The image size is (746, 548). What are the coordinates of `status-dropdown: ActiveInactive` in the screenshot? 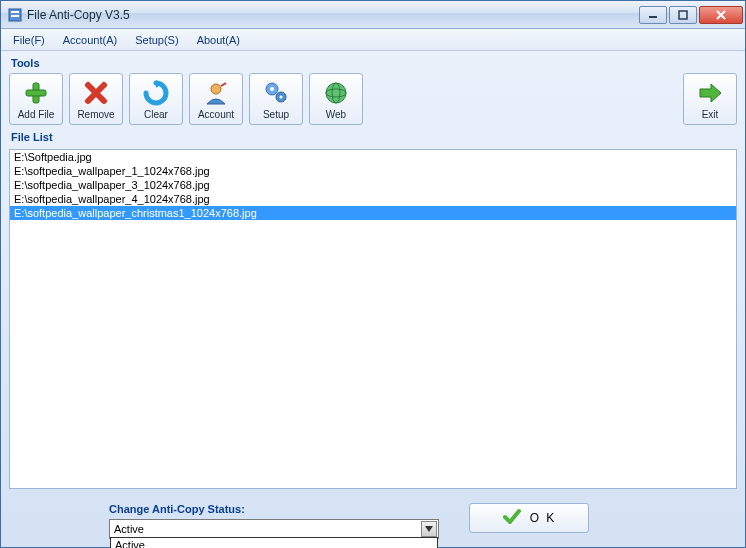 It's located at (274, 542).